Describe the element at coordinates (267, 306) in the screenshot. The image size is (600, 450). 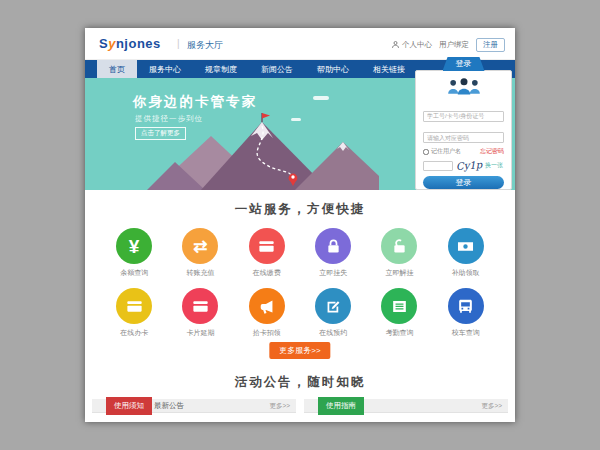
I see `megaphone-icon` at that location.